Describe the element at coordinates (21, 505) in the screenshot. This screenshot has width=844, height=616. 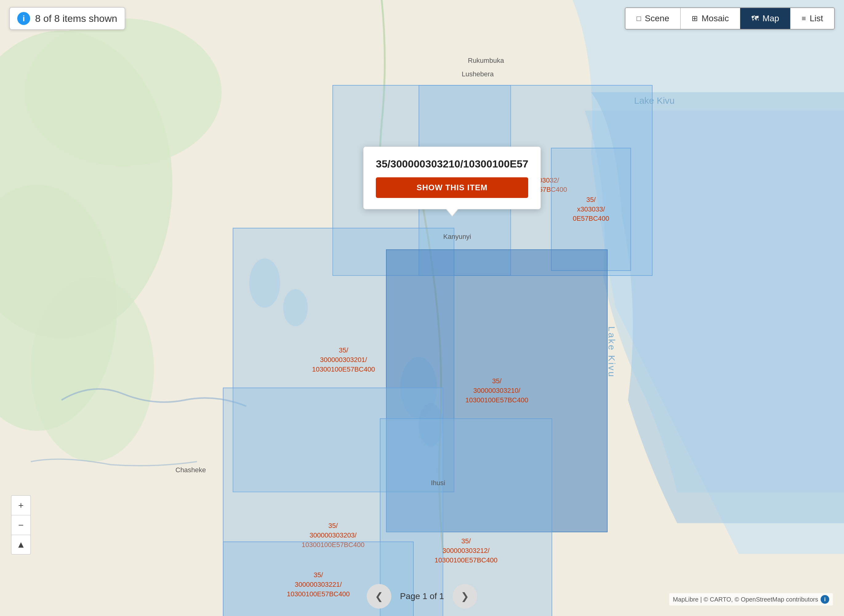
I see `zoom-in-button: +` at that location.